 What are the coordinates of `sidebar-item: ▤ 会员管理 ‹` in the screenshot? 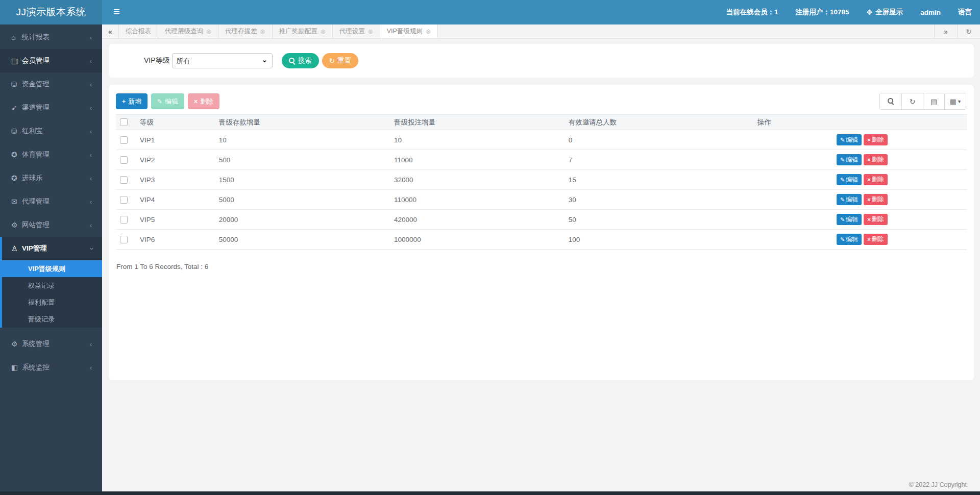 It's located at (51, 61).